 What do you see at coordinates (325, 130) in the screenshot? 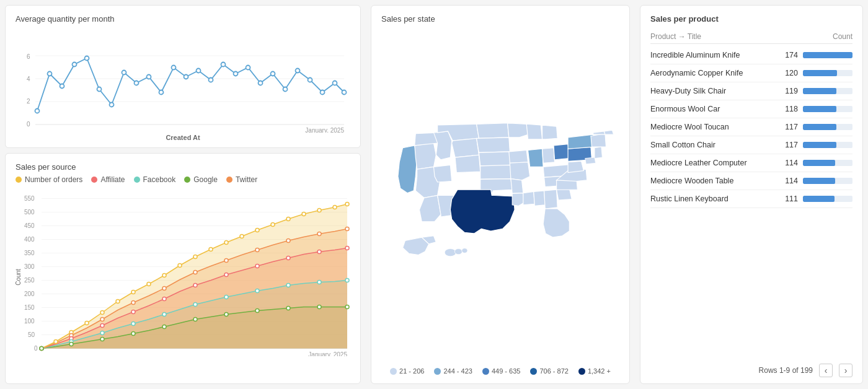
I see `svg-text: January, 2025` at bounding box center [325, 130].